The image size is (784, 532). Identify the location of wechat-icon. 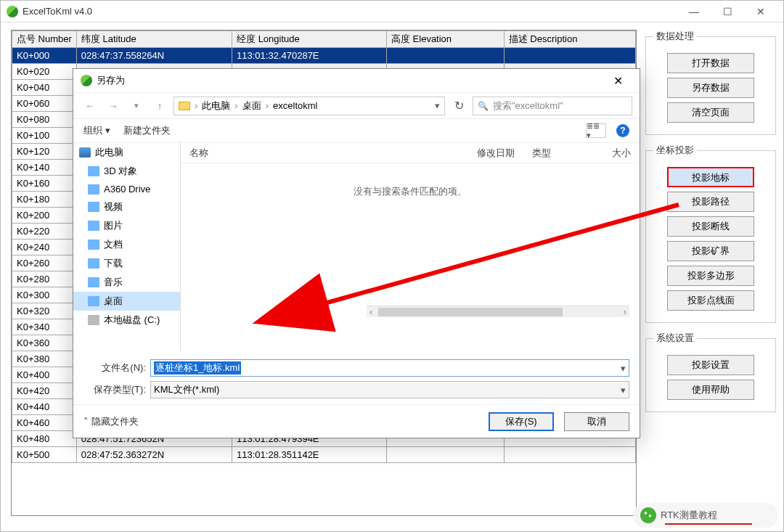
(648, 515).